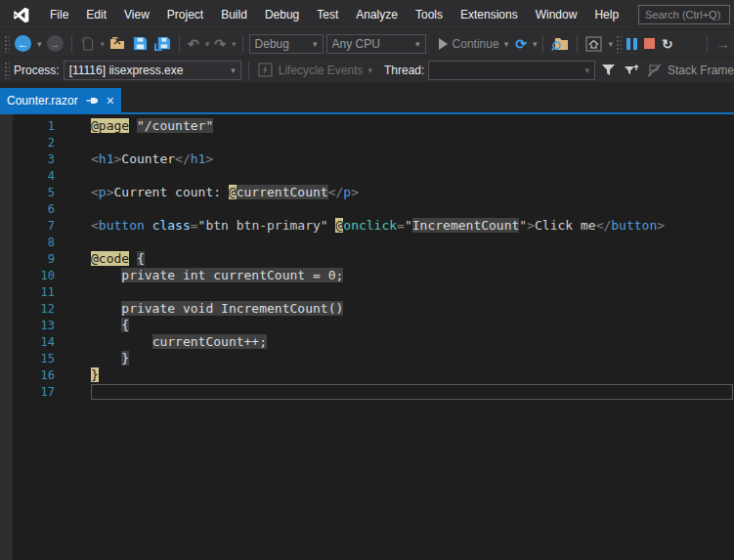 The image size is (734, 560). Describe the element at coordinates (631, 44) in the screenshot. I see `pause-icon` at that location.